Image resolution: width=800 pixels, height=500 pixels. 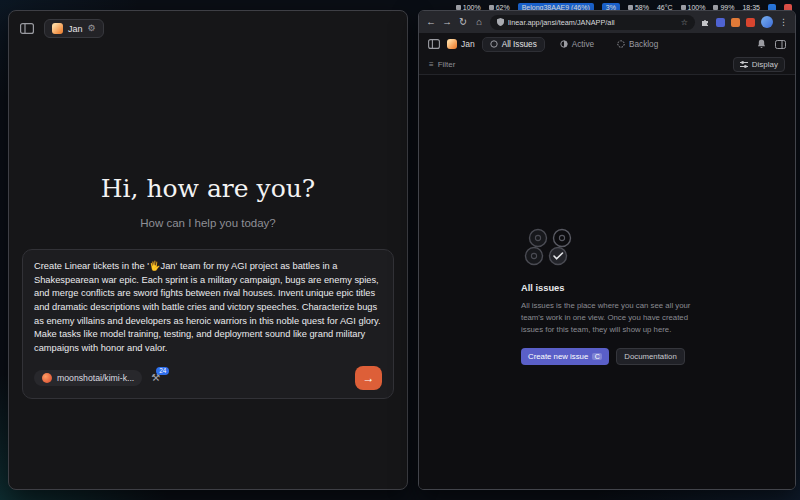 What do you see at coordinates (208, 378) in the screenshot?
I see `composer-toolbar: moonshotai/kimi-k... ⚒ 24 →` at bounding box center [208, 378].